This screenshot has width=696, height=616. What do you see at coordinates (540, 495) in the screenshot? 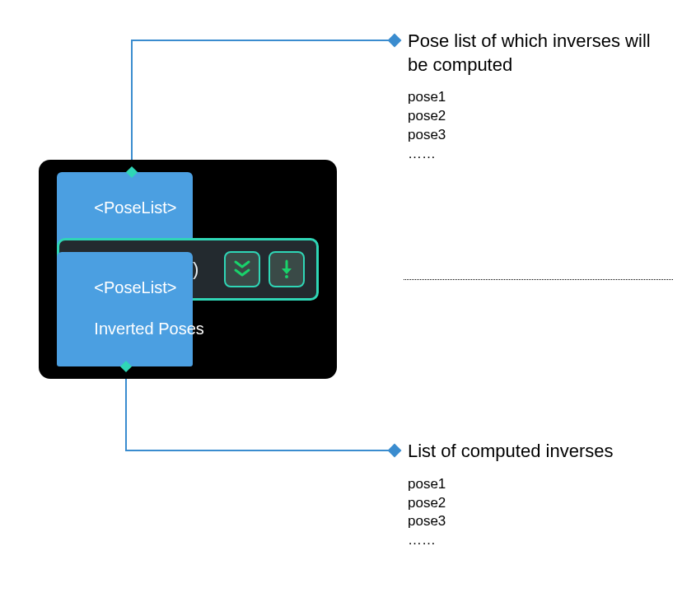
I see `callout-output-description: List of computed inverses pose1 pose2 po…` at bounding box center [540, 495].